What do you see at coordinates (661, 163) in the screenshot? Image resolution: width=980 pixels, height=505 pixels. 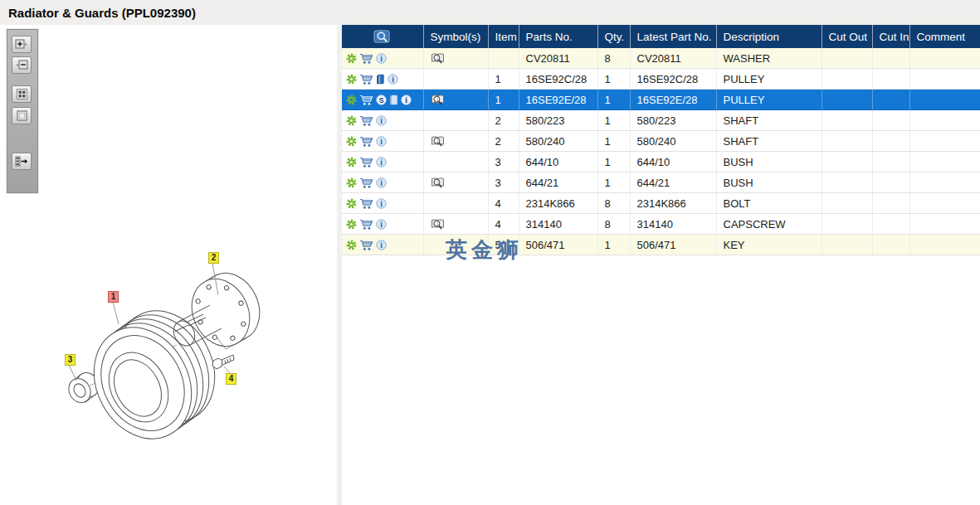 I see `table-row: i3644/101644/10BUSH` at bounding box center [661, 163].